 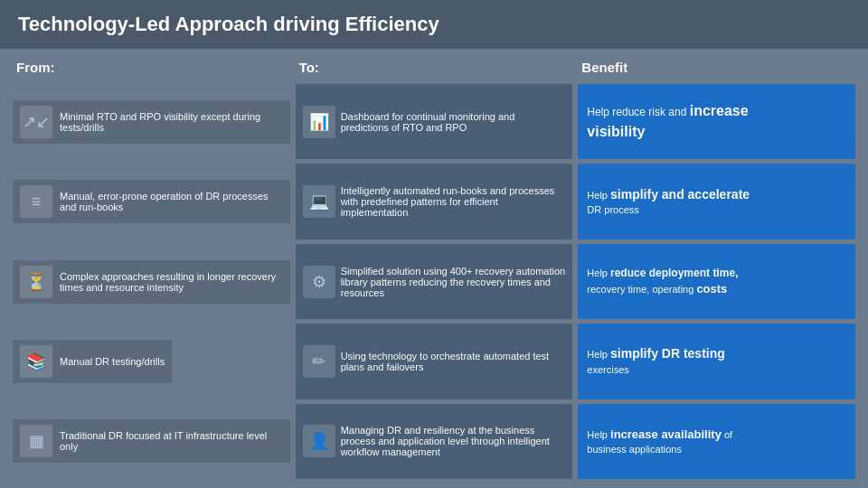 I want to click on to-cell: ⚙ Simplified solution using 400+ recover…, so click(x=434, y=282).